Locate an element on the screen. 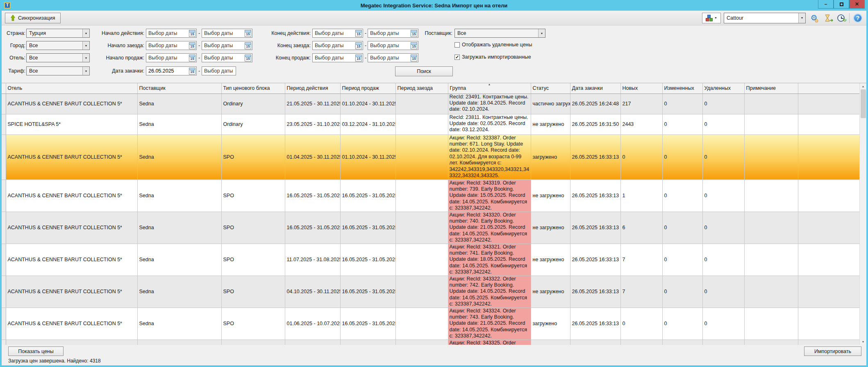 The image size is (868, 367). column-header-period-checkin: Период заезда is located at coordinates (422, 89).